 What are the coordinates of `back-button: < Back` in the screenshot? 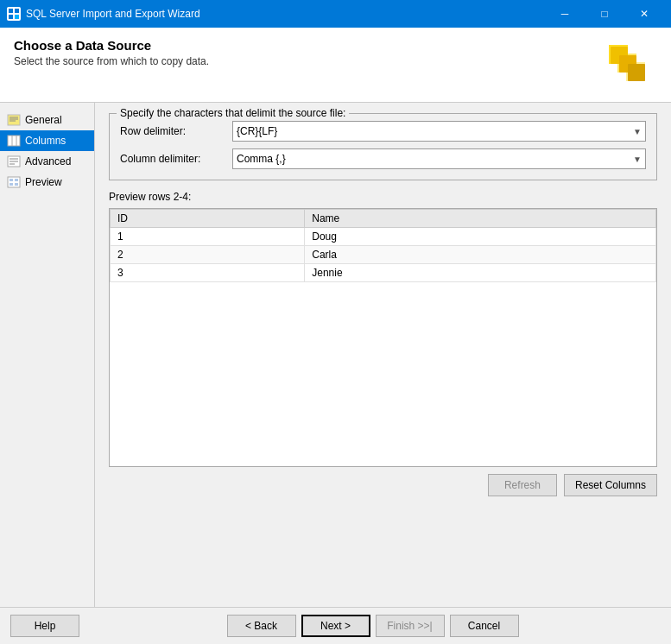 It's located at (262, 626).